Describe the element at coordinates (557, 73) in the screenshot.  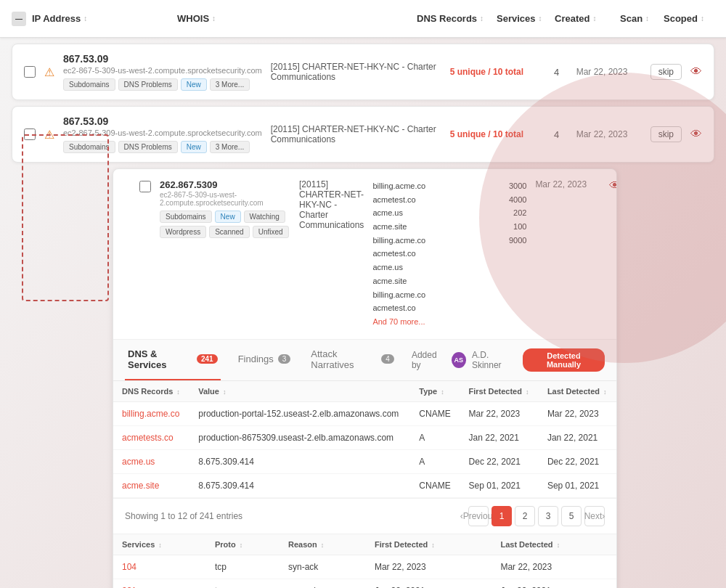
I see `service-count: 4` at that location.